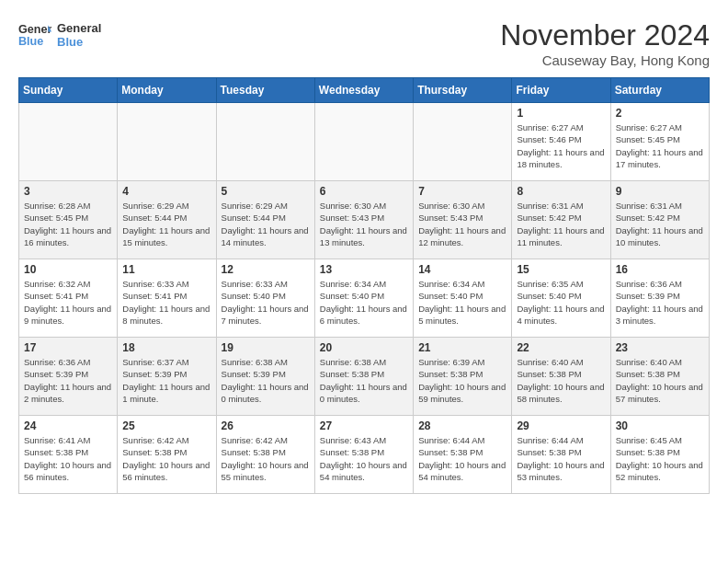  Describe the element at coordinates (167, 221) in the screenshot. I see `calendar-cell: 4Sunrise: 6:29 AM Sunset: 5:44 PM Daylig…` at that location.